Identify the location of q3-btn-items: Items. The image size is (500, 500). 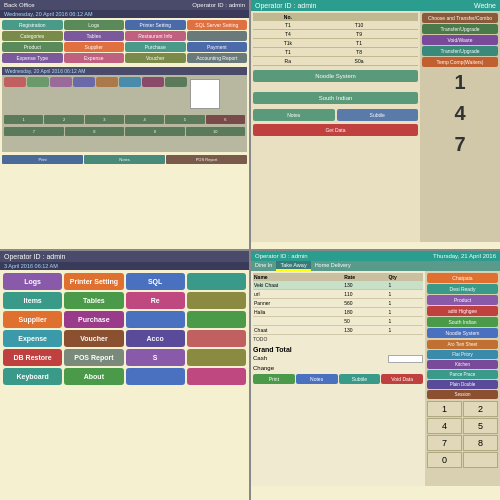
(32, 300).